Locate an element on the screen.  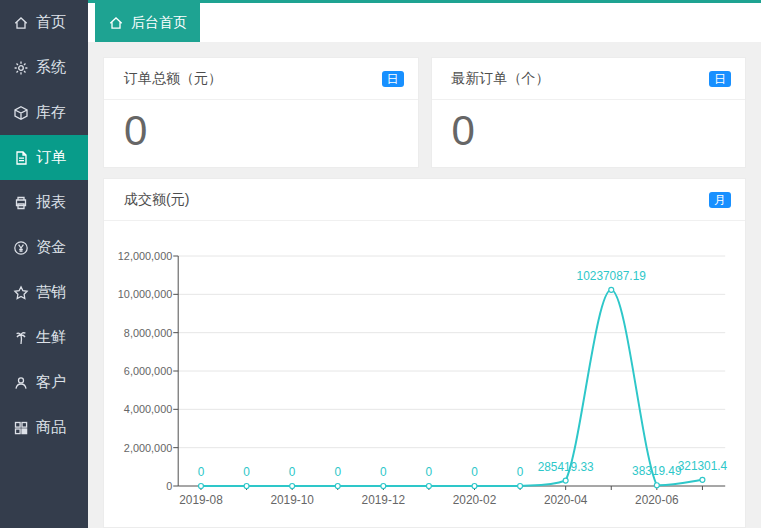
sidebar-item-label: 系统 is located at coordinates (51, 68).